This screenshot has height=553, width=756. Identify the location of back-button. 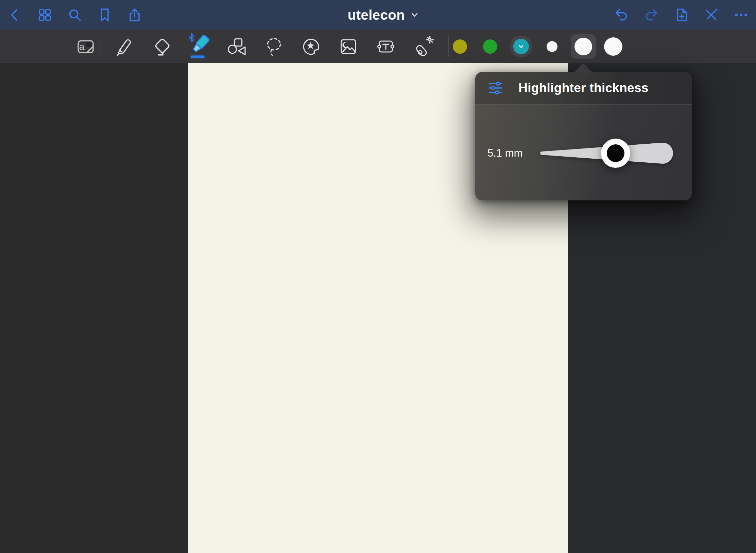
(15, 15).